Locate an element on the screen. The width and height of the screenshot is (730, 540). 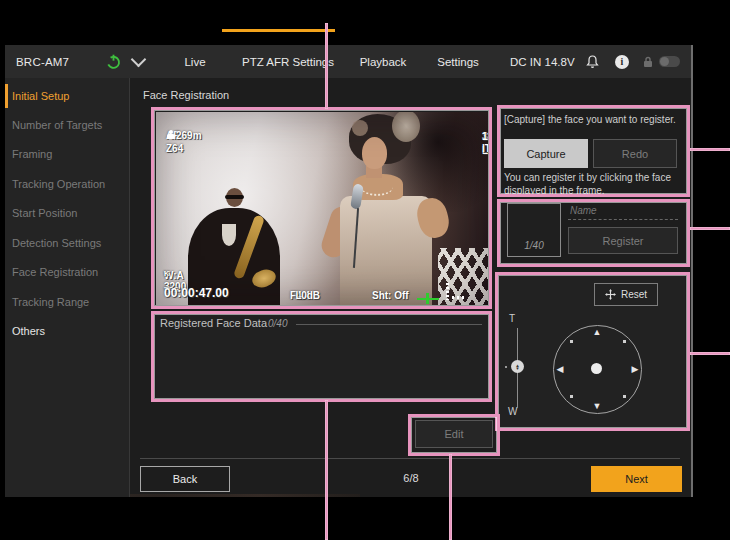
osd-color-space: ITU709 is located at coordinates (485, 149).